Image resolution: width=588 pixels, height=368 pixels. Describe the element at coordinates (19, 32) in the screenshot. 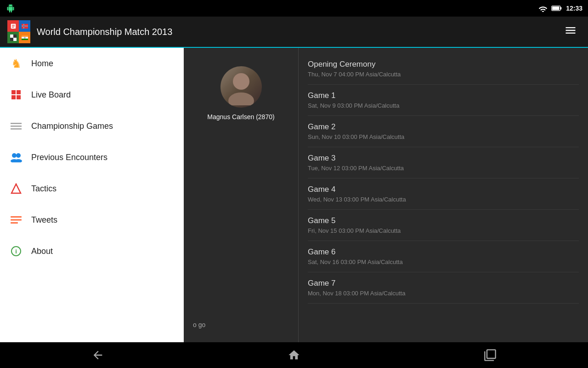

I see `app-logo` at that location.